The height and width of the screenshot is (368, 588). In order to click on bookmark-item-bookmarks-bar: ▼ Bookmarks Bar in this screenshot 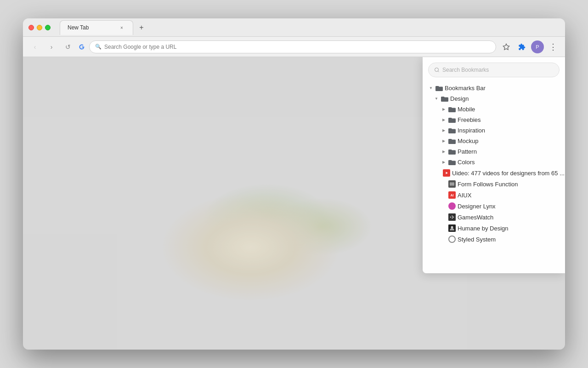, I will do `click(494, 88)`.